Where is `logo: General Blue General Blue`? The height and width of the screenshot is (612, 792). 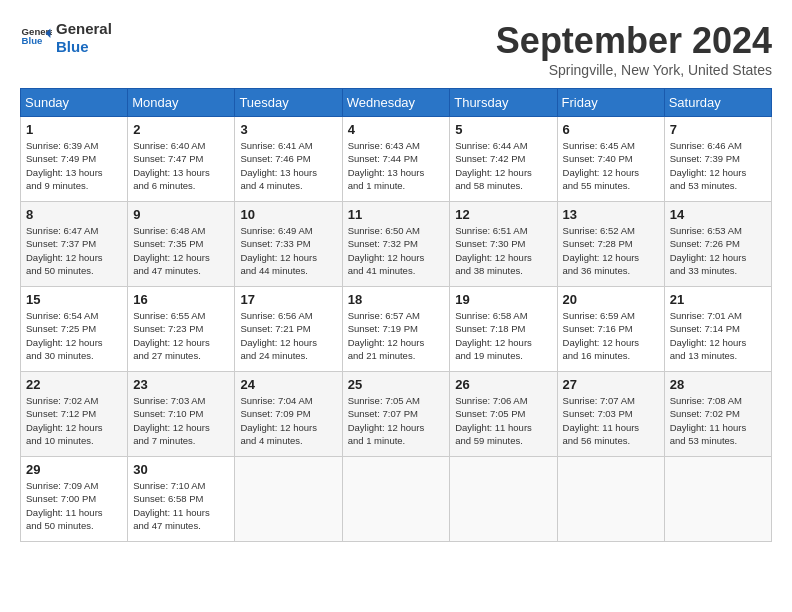
logo: General Blue General Blue is located at coordinates (66, 38).